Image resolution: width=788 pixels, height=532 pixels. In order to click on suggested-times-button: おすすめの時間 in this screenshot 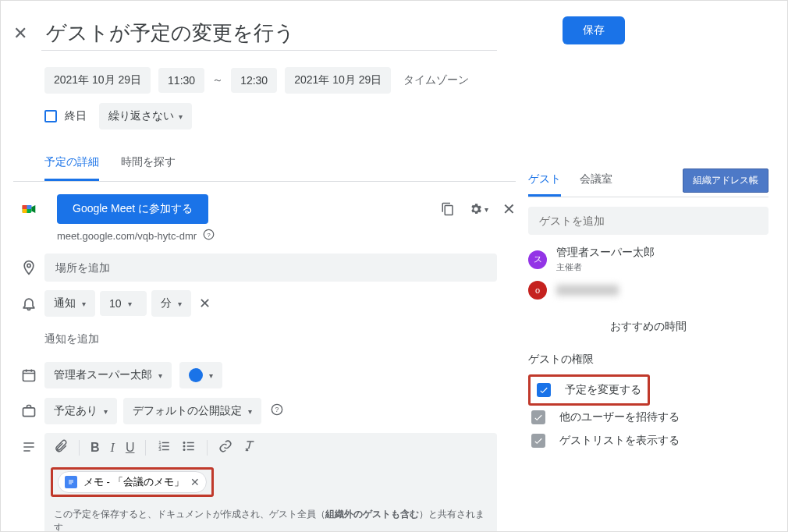, I will do `click(648, 327)`.